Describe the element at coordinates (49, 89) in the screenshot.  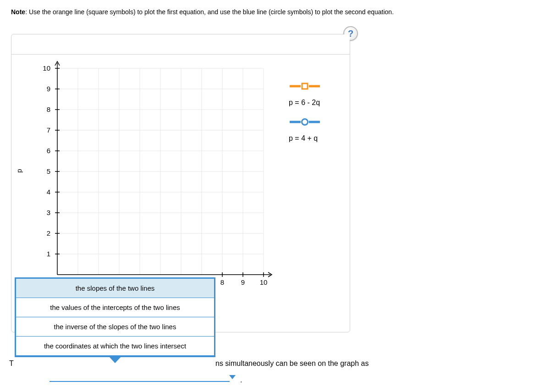
I see `ytick-9: 9` at that location.